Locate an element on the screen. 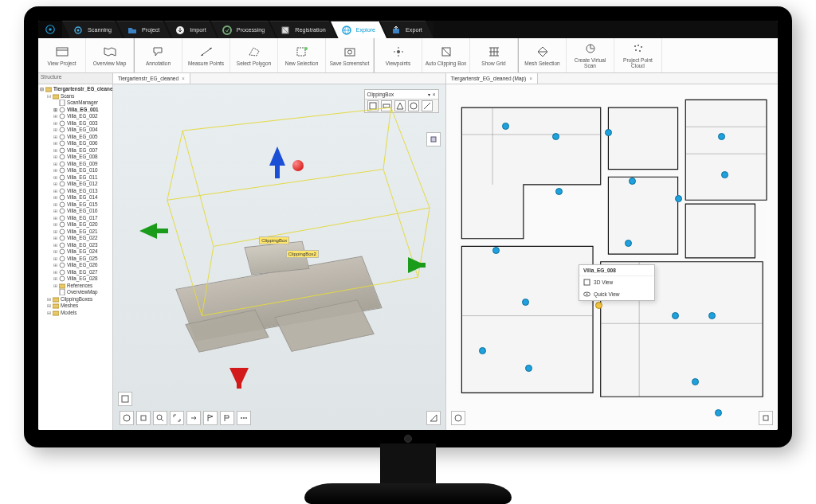 The height and width of the screenshot is (504, 816). tree-scan-Villa_EG_027: ⊞Villa_EG_027 is located at coordinates (75, 272).